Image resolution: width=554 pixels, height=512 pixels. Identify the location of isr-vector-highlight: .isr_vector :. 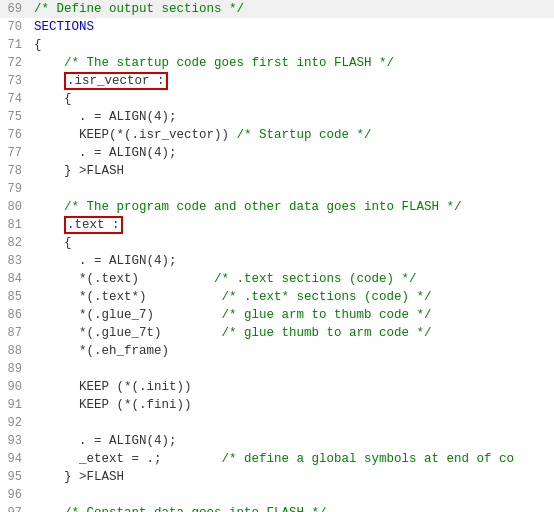
(116, 81).